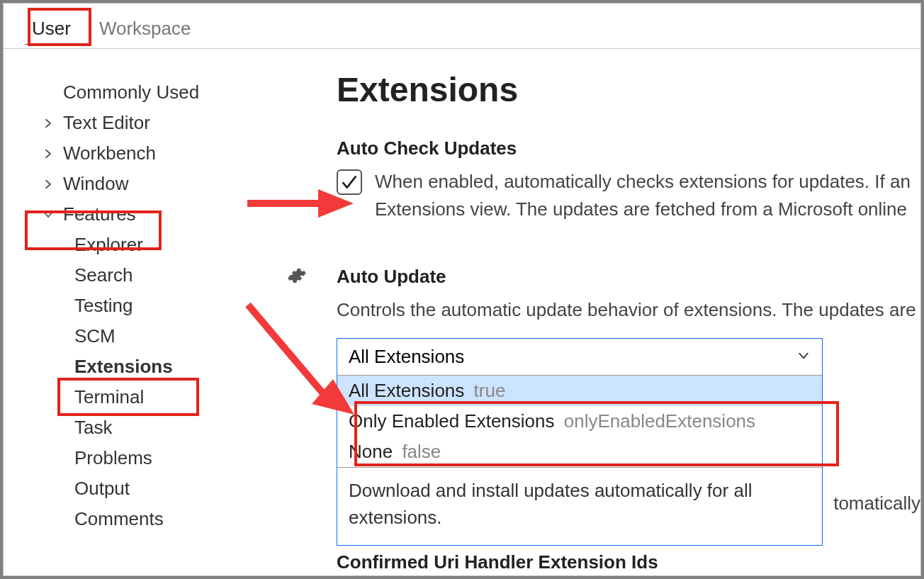 This screenshot has width=924, height=579. What do you see at coordinates (297, 276) in the screenshot?
I see `gear-icon` at bounding box center [297, 276].